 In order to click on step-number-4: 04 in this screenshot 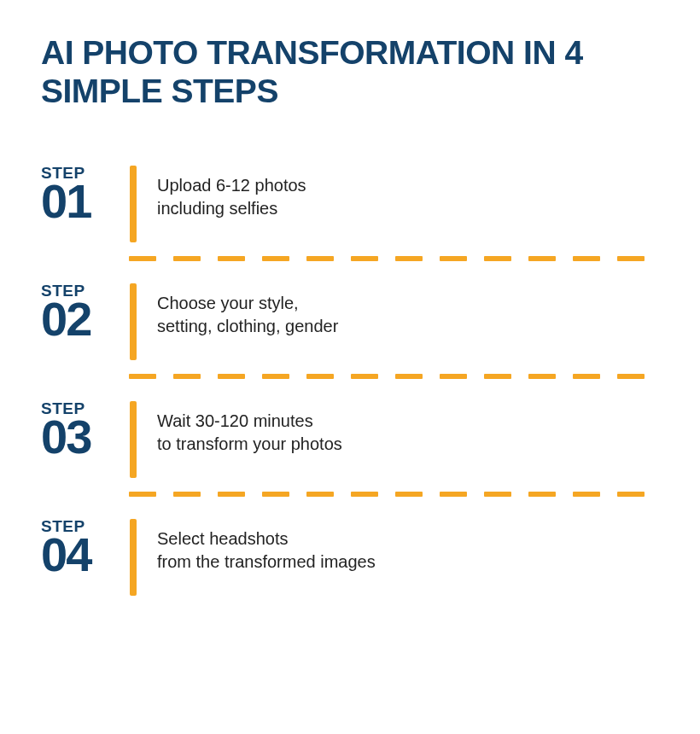, I will do `click(85, 555)`.